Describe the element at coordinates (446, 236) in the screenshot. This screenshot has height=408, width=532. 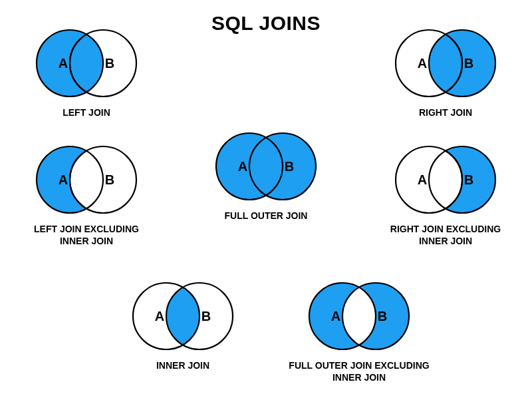
I see `caption-right-excl-join: RIGHT JOIN EXCLUDING INNER JOIN` at that location.